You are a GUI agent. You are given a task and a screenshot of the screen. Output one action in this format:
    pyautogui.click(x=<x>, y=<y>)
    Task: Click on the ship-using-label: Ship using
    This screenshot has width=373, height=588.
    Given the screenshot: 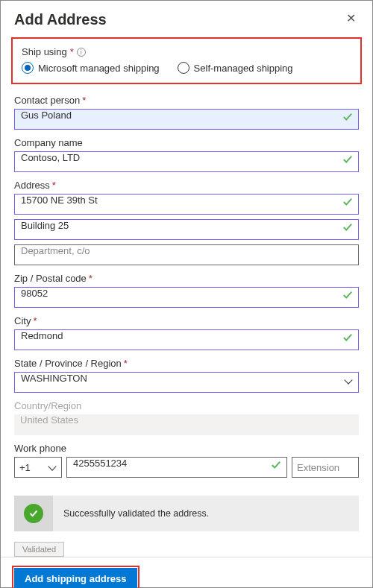 What is the action you would take?
    pyautogui.click(x=45, y=52)
    